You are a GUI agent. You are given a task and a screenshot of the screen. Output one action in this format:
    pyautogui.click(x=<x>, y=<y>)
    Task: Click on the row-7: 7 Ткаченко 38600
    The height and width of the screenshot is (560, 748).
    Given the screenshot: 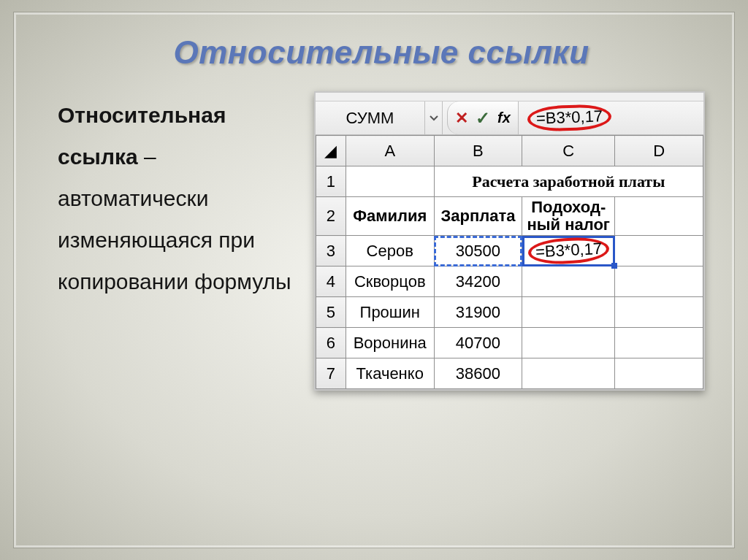 What is the action you would take?
    pyautogui.click(x=510, y=374)
    